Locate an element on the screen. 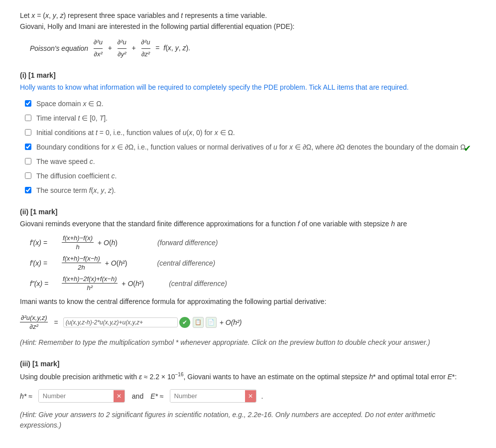 This screenshot has width=496, height=448. intro-line2: Giovani, Holly and Imani are interested … is located at coordinates (248, 26).